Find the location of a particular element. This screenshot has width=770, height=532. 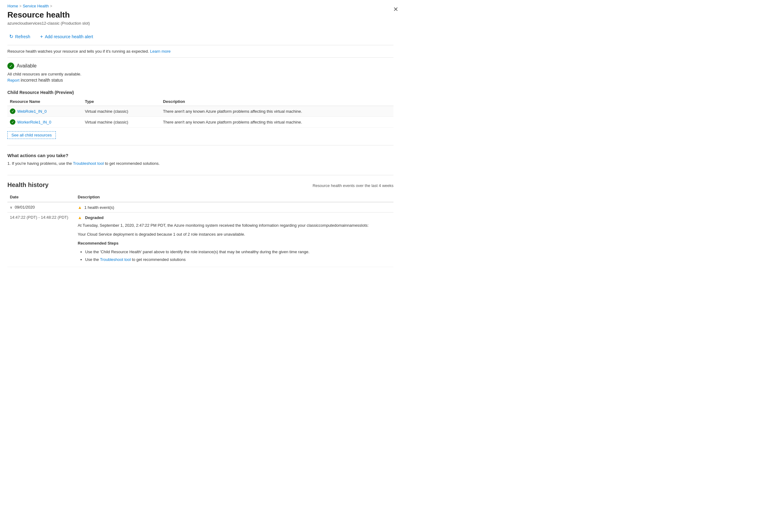

history-event-count: 1 health event(s) is located at coordinates (99, 207).